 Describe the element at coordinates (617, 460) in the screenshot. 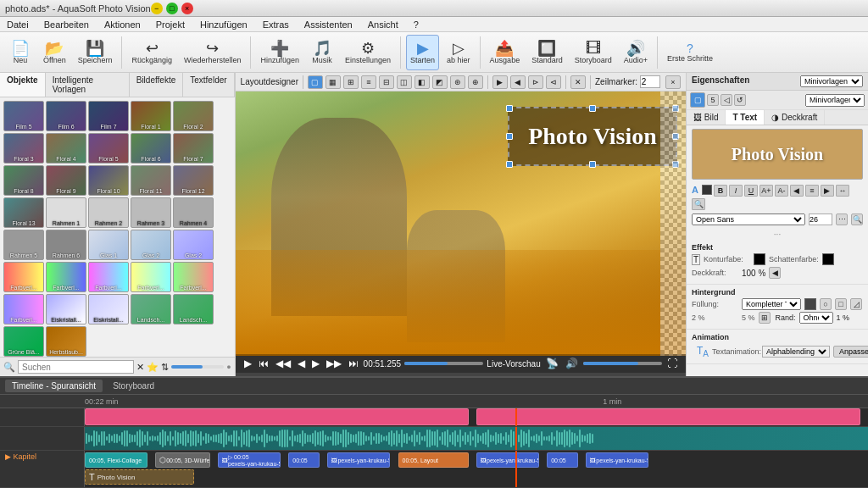

I see `clip-photo6: 🖼 pexels-yan-krukau-5...` at that location.